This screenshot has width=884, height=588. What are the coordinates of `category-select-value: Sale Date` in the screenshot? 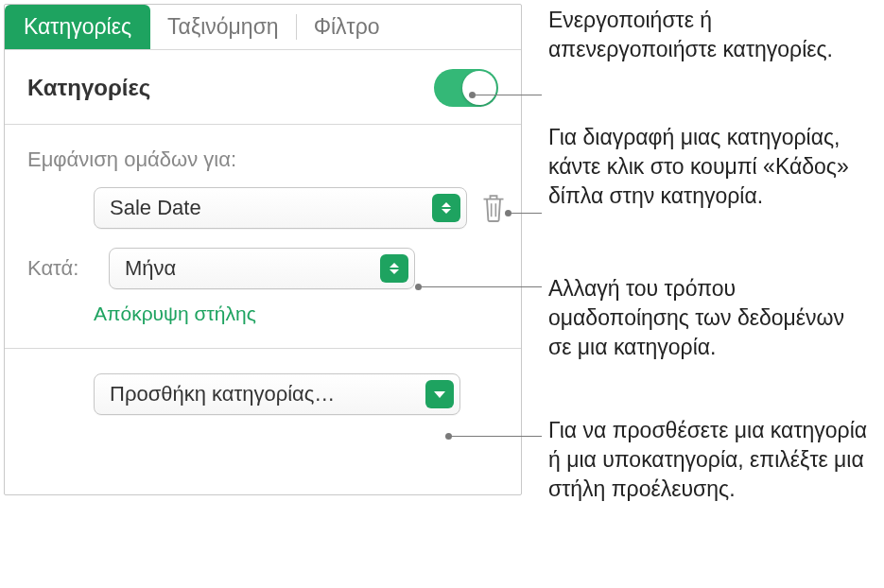 It's located at (270, 208).